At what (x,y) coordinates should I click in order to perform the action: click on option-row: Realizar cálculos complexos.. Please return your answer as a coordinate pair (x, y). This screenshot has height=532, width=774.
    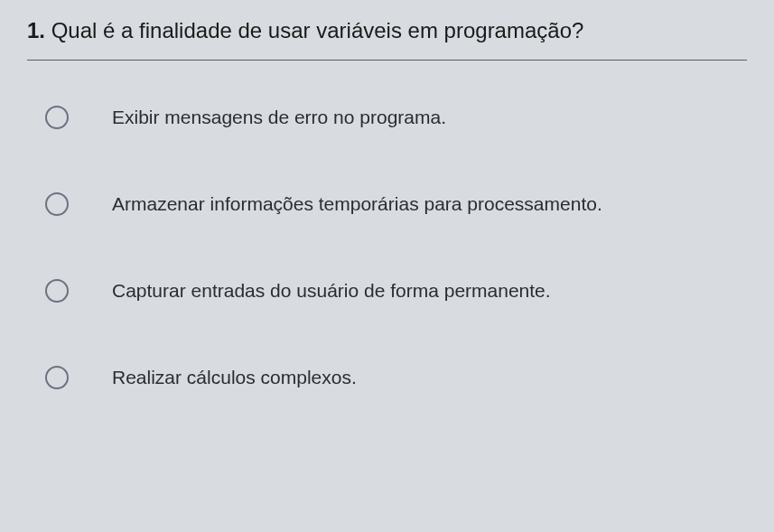
    Looking at the image, I should click on (387, 378).